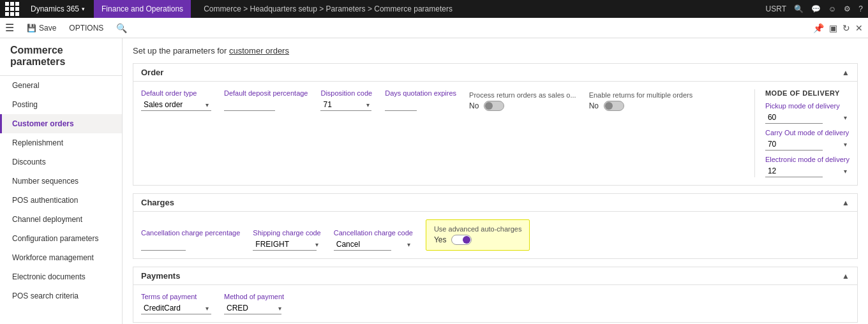 The width and height of the screenshot is (868, 324). What do you see at coordinates (421, 93) in the screenshot?
I see `days-quotation-label: Days quotation expires` at bounding box center [421, 93].